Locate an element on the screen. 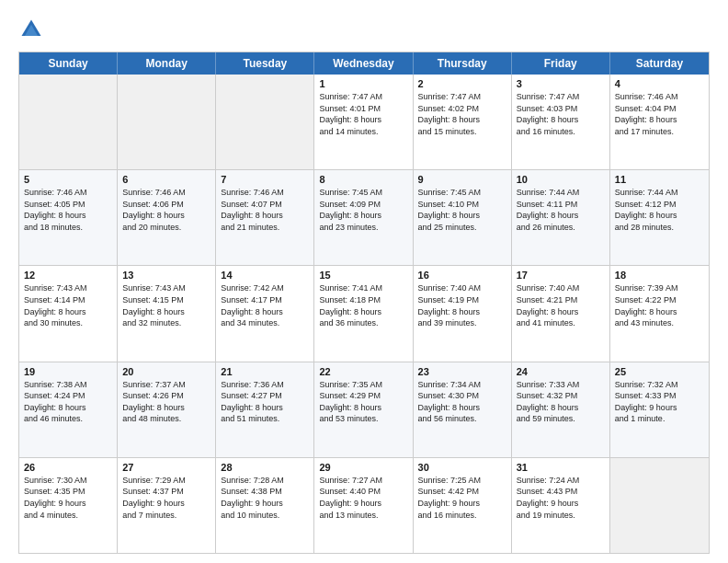 The image size is (728, 563). day-number: 19 is located at coordinates (68, 372).